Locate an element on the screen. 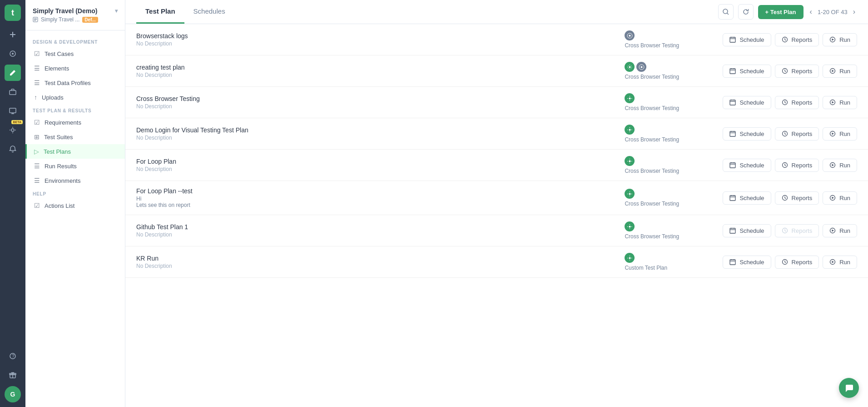  app-logo: t is located at coordinates (13, 13).